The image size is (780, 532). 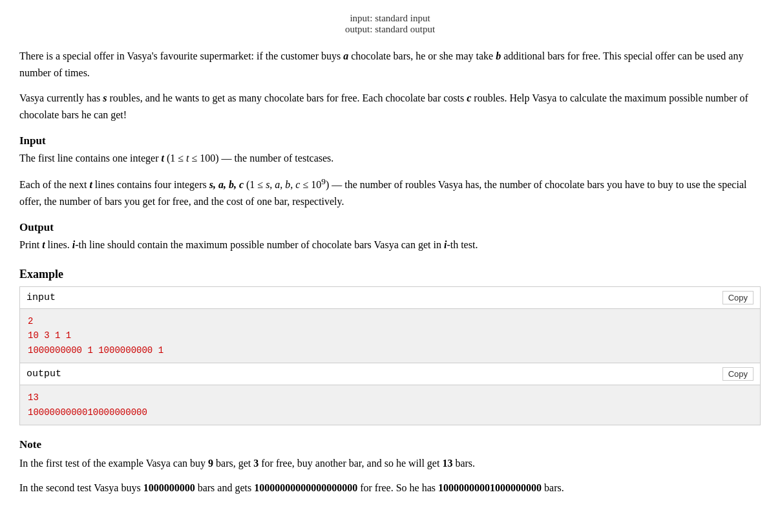 What do you see at coordinates (390, 298) in the screenshot?
I see `input-code-header: input Copy` at bounding box center [390, 298].